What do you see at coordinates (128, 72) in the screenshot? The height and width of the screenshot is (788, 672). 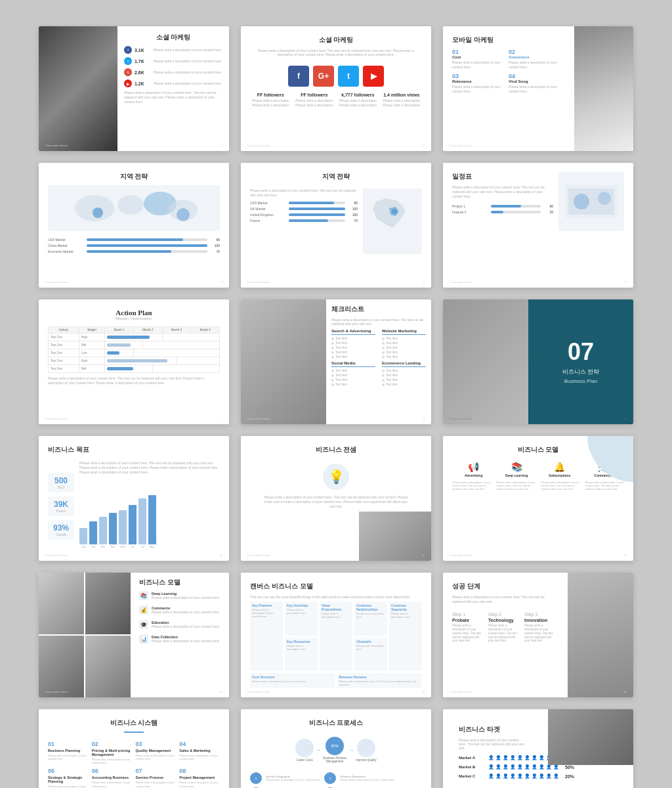 I see `gp-icon: G` at bounding box center [128, 72].